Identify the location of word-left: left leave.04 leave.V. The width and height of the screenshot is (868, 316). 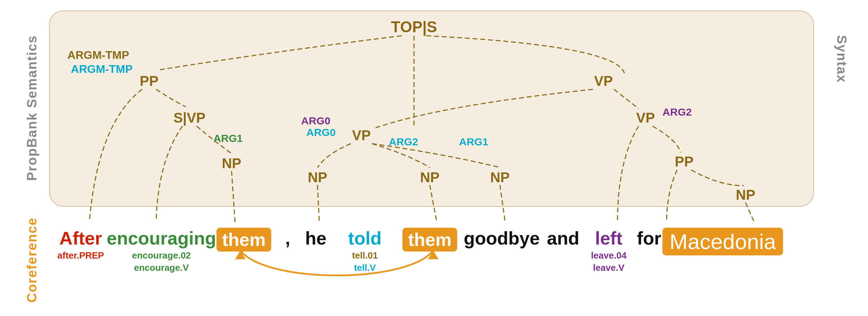
(609, 249).